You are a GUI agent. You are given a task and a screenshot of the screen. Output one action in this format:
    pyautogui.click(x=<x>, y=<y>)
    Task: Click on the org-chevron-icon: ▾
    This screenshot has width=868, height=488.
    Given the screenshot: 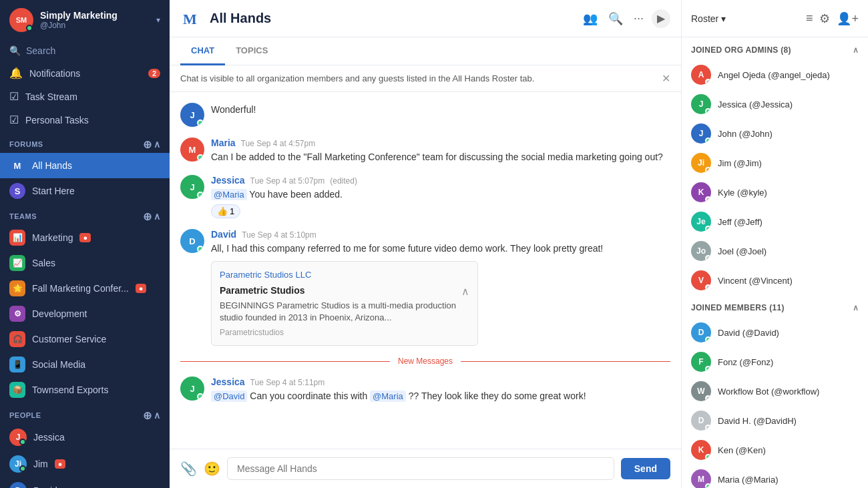 What is the action you would take?
    pyautogui.click(x=158, y=20)
    